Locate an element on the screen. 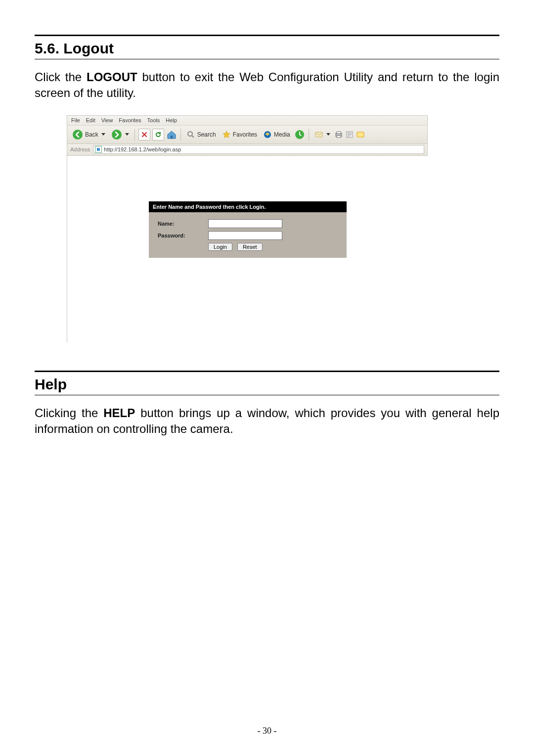 This screenshot has width=534, height=756. menu-favorites: Favorites is located at coordinates (130, 120).